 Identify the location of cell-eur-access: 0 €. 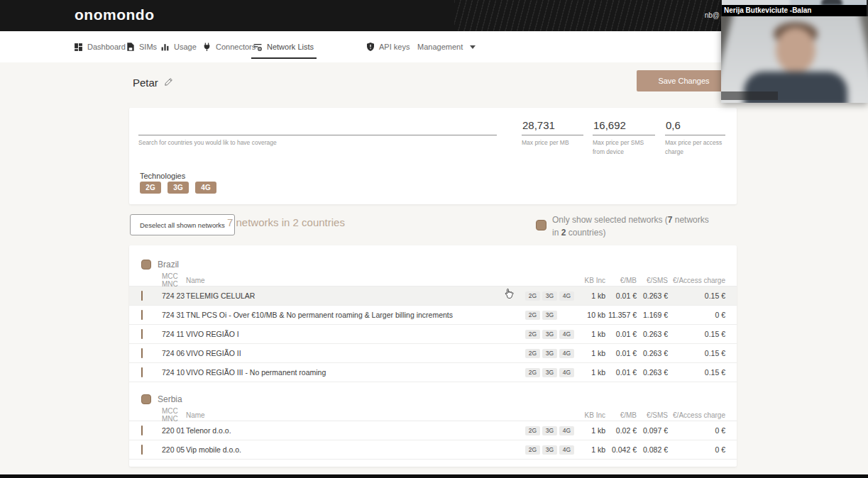
(697, 315).